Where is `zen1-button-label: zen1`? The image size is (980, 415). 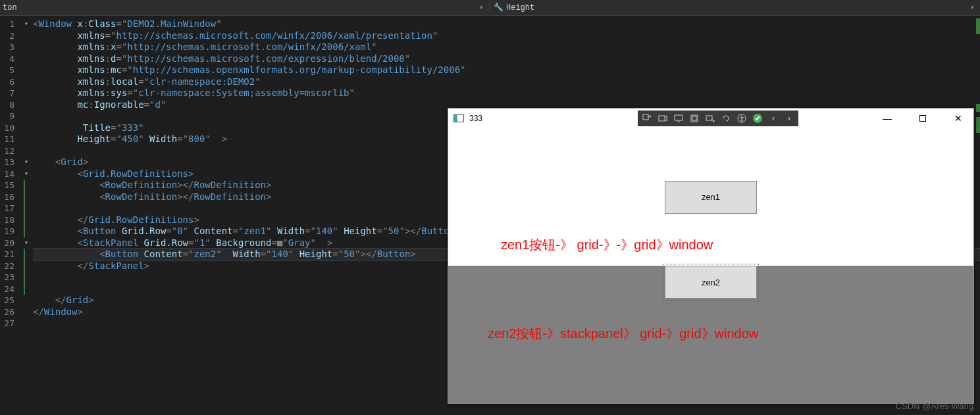
zen1-button-label: zen1 is located at coordinates (711, 197).